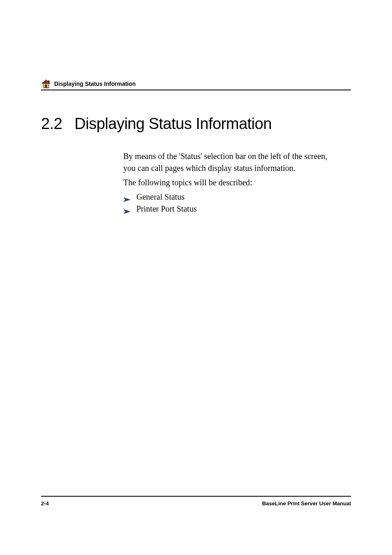  What do you see at coordinates (307, 504) in the screenshot?
I see `manual-title: BaseLine Print Server User Manual` at bounding box center [307, 504].